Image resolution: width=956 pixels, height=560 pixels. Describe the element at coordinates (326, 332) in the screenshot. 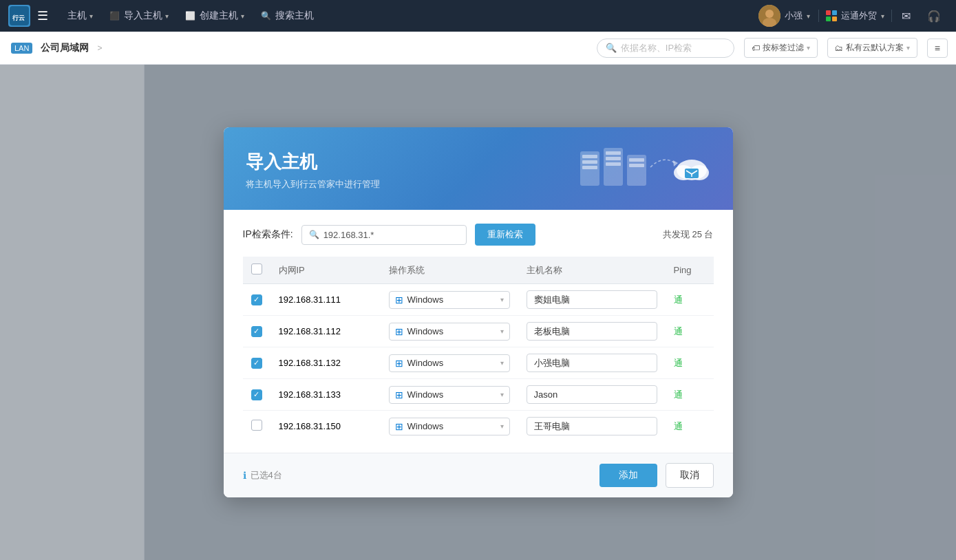

I see `row-ip-1: 192.168.31.112` at that location.